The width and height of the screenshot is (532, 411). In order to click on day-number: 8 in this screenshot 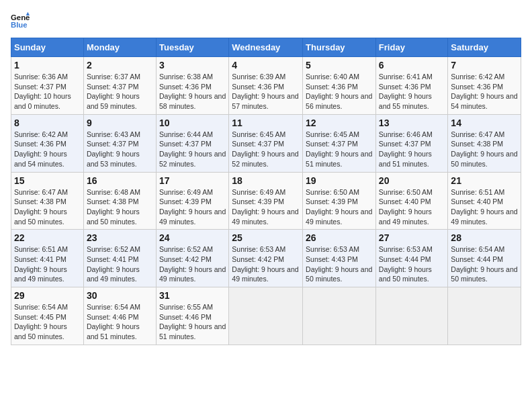, I will do `click(47, 123)`.